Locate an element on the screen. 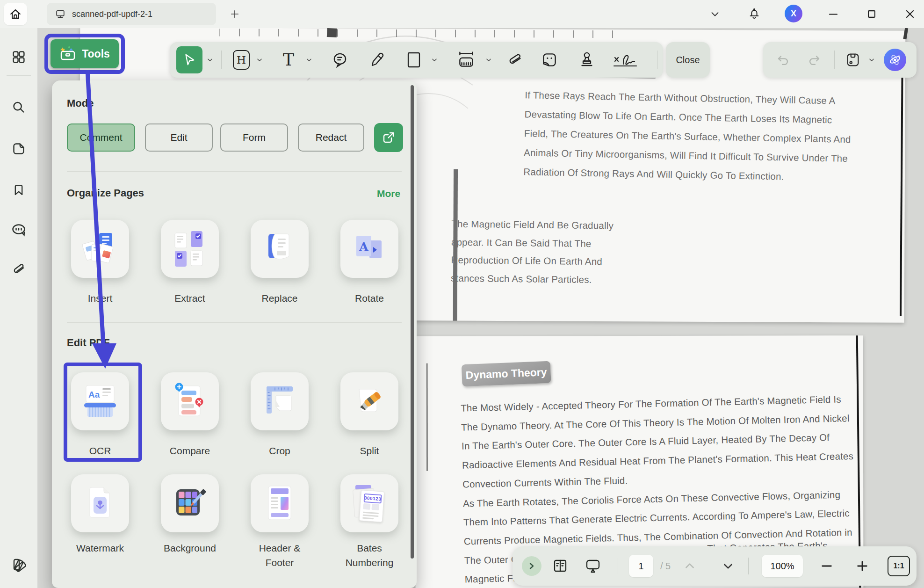 The image size is (924, 588). next-page-button is located at coordinates (728, 566).